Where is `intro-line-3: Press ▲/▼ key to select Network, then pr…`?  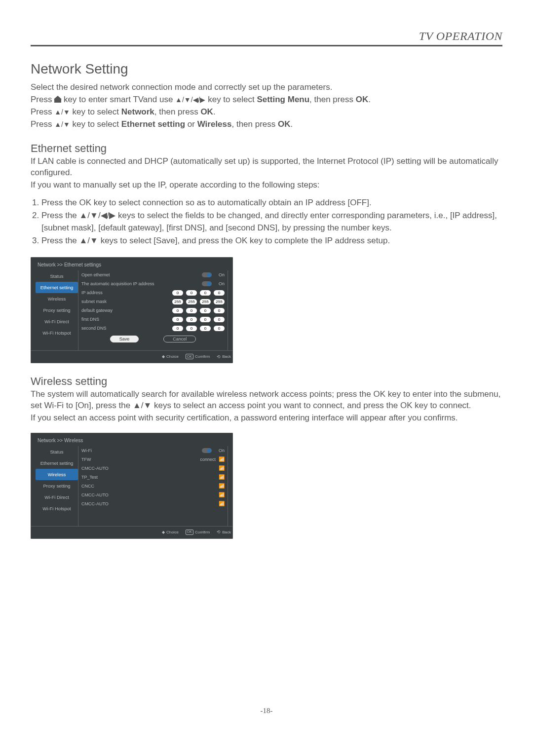 intro-line-3: Press ▲/▼ key to select Network, then pr… is located at coordinates (266, 113).